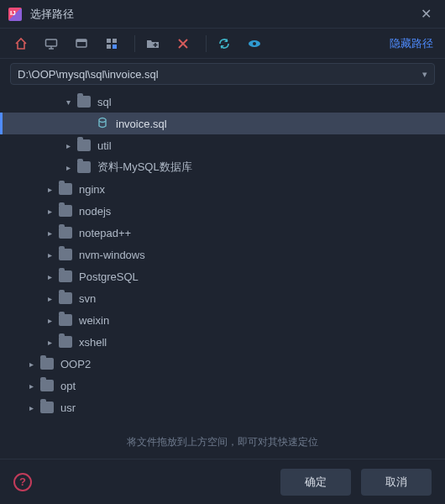 The height and width of the screenshot is (504, 445). Describe the element at coordinates (427, 13) in the screenshot. I see `close-icon: ✕` at that location.